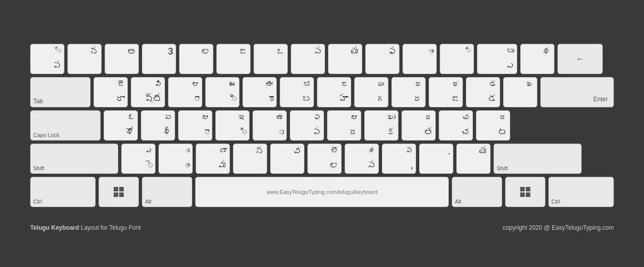  I want to click on key-k: ఖు క, so click(381, 125).